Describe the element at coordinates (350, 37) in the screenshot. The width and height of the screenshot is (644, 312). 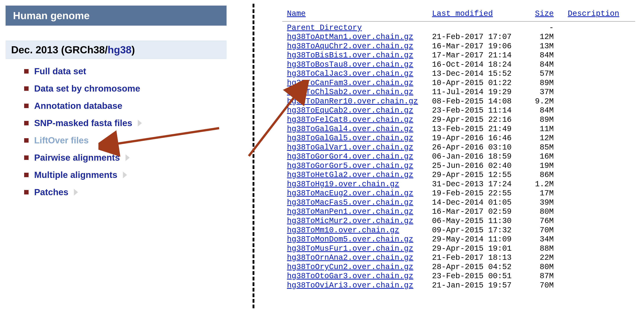
I see `file-link: hg38ToAptMan1.over.chain.gz` at that location.